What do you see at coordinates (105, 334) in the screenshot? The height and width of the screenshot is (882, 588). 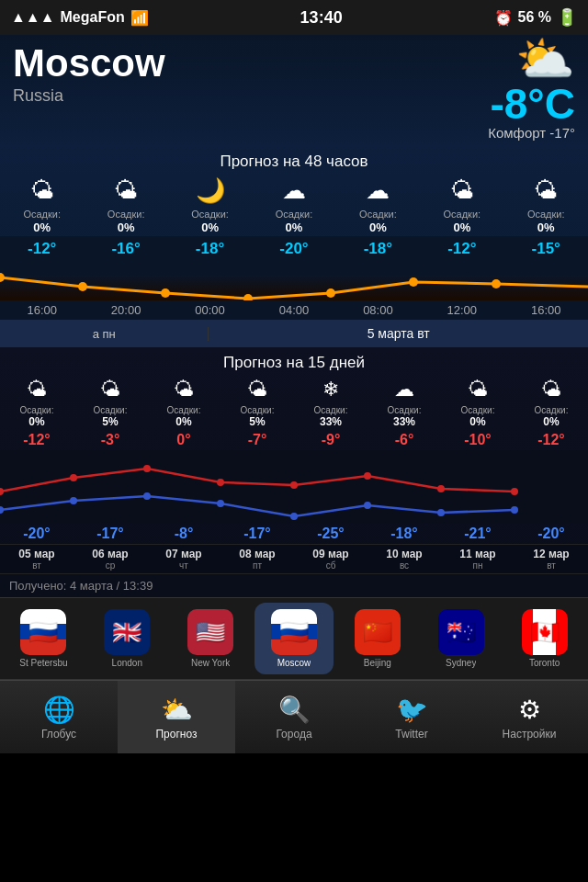 I see `day-divider-left: а пн` at bounding box center [105, 334].